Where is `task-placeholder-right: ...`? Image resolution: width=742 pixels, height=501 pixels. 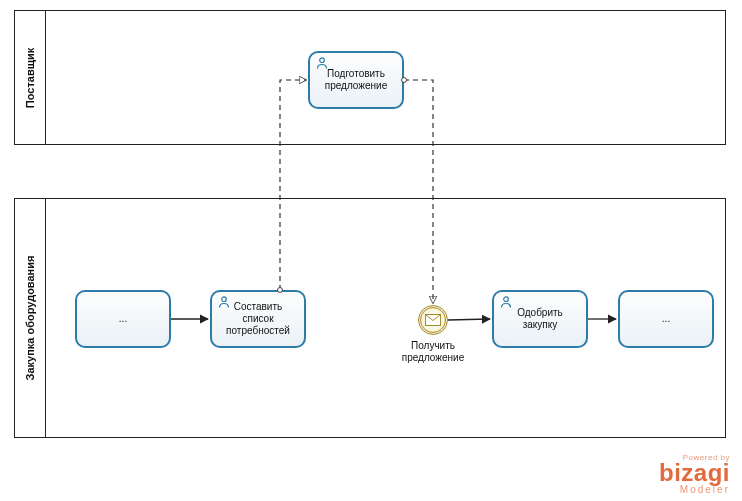 task-placeholder-right: ... is located at coordinates (666, 319).